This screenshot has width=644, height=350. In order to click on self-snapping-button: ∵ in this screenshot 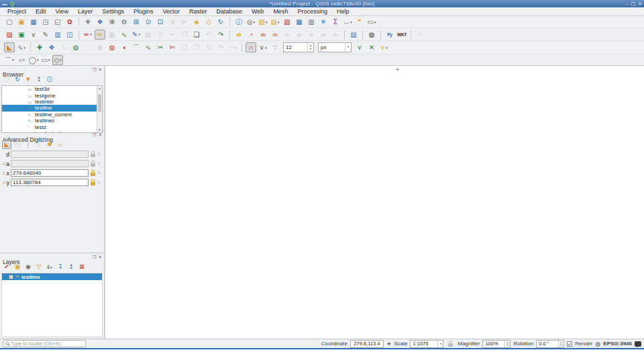, I will do `click(275, 47)`.